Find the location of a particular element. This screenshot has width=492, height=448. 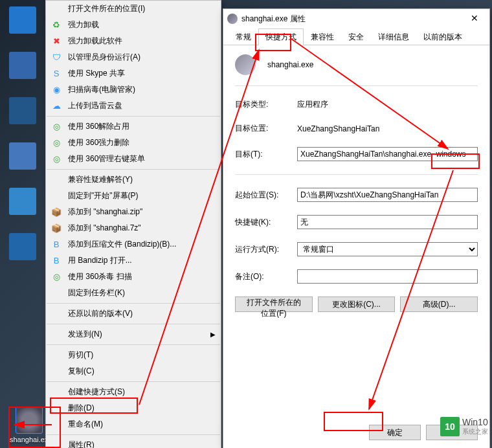

label-start: 起始位置(S): is located at coordinates (266, 196).